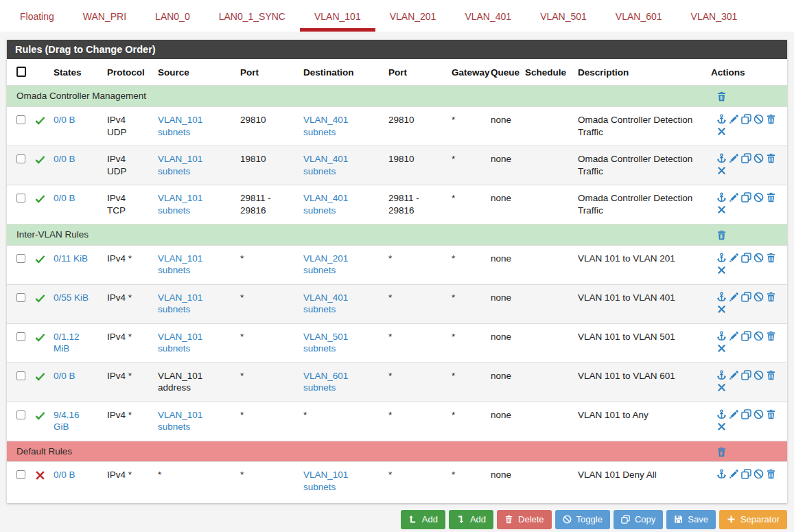  I want to click on tab-vlan_401: VLAN_401, so click(488, 20).